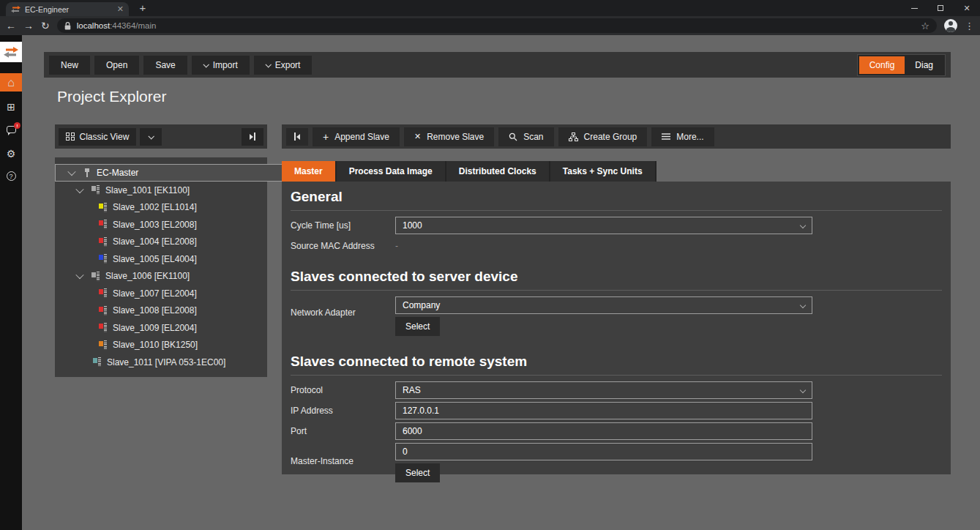 This screenshot has width=980, height=530. What do you see at coordinates (161, 225) in the screenshot?
I see `tree-item: Slave_1003 [EL2008]` at bounding box center [161, 225].